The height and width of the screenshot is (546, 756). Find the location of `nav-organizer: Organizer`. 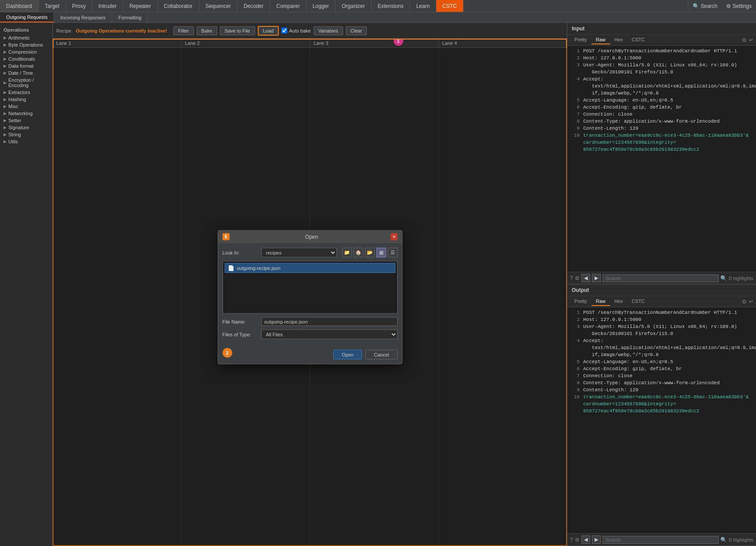

nav-organizer: Organizer is located at coordinates (354, 6).